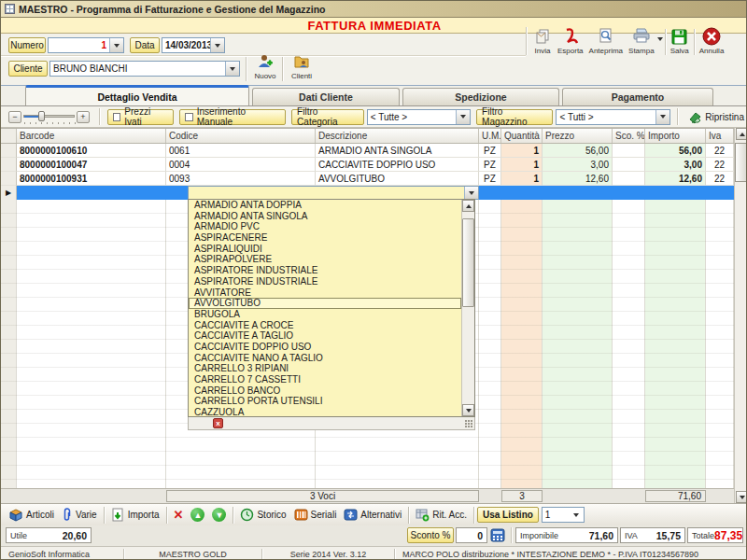 This screenshot has width=747, height=560. Describe the element at coordinates (638, 97) in the screenshot. I see `tab-pagamento: Pagamento` at that location.